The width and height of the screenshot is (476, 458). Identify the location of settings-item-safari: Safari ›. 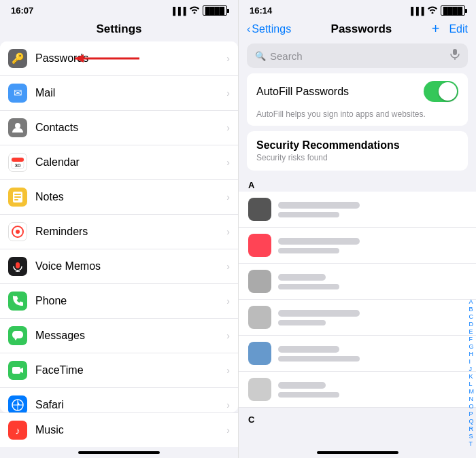
(119, 400).